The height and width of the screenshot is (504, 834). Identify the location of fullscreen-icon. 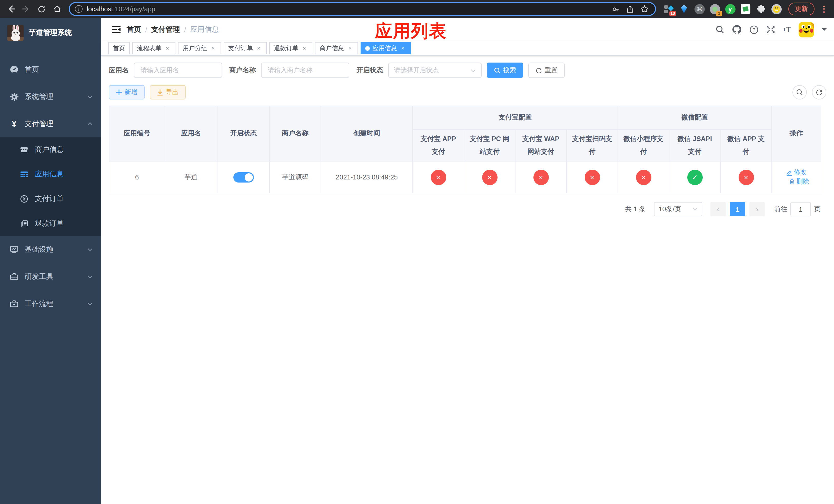
(771, 29).